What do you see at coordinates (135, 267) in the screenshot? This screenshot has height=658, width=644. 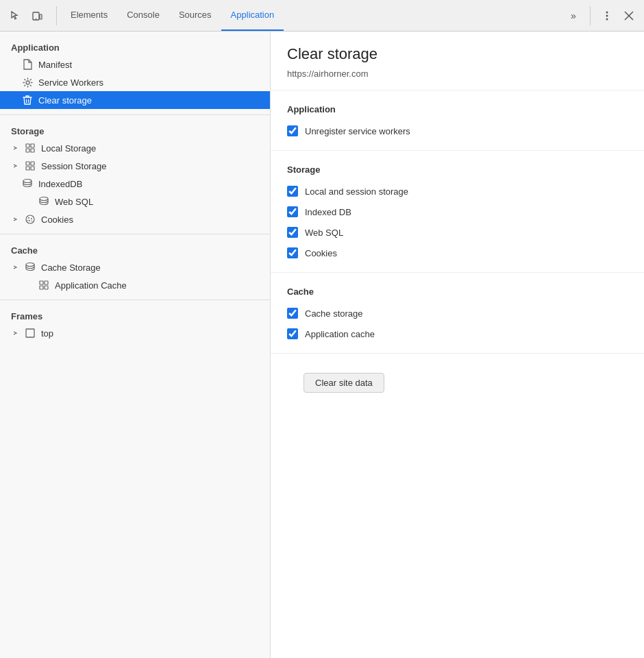 I see `sidebar-item-cache-storage: Cache Storage` at bounding box center [135, 267].